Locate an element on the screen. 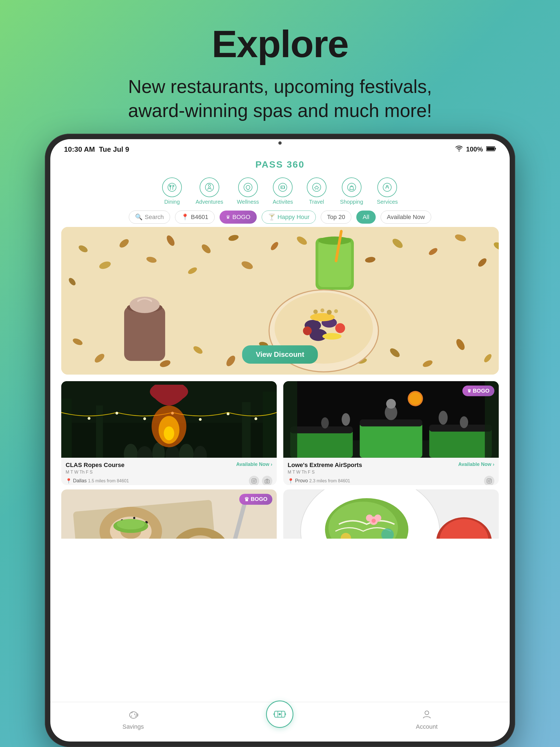  nav-savings: Savings is located at coordinates (133, 720).